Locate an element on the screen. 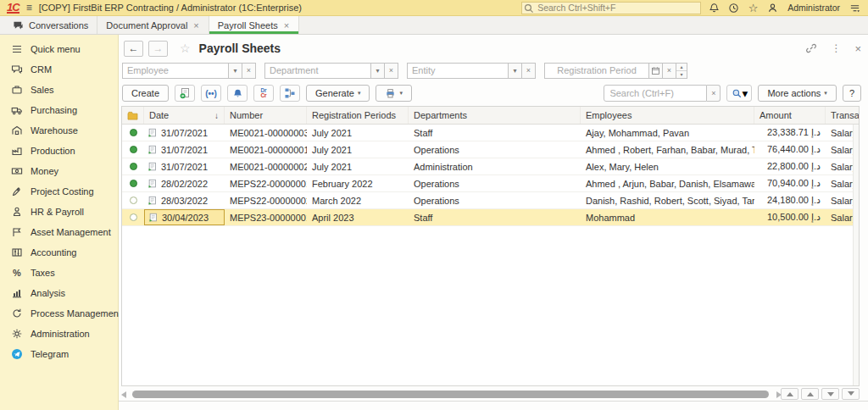 This screenshot has height=410, width=868. entity-filter-input is located at coordinates (458, 71).